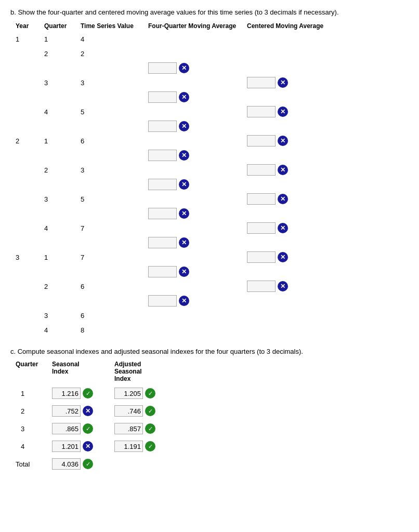 The height and width of the screenshot is (532, 419). I want to click on cell-year: 1, so click(30, 39).